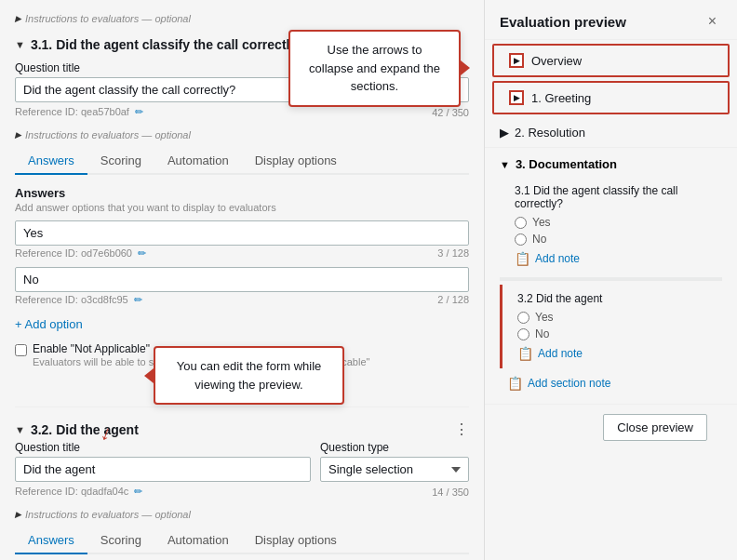 The height and width of the screenshot is (560, 737). Describe the element at coordinates (79, 112) in the screenshot. I see `ref-id-31: Reference ID: qea57b0af ✏` at that location.